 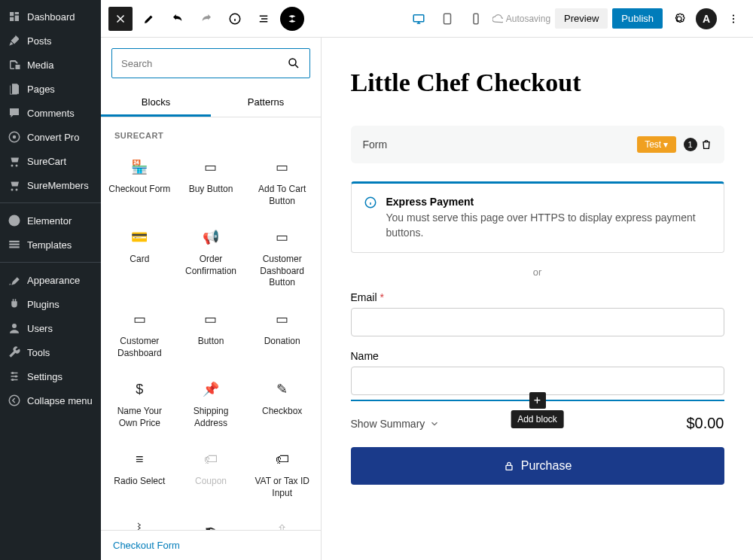 What do you see at coordinates (235, 19) in the screenshot?
I see `info-button` at bounding box center [235, 19].